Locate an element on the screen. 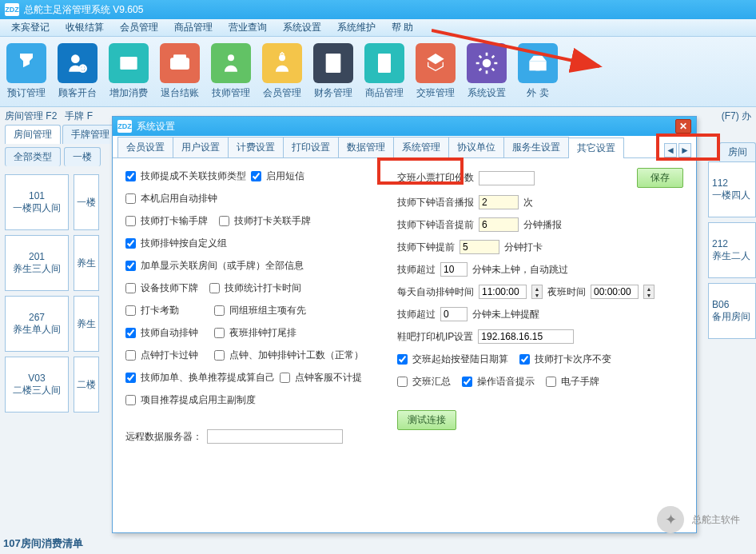  toolbar-退台结账: 退台结账 is located at coordinates (180, 72).